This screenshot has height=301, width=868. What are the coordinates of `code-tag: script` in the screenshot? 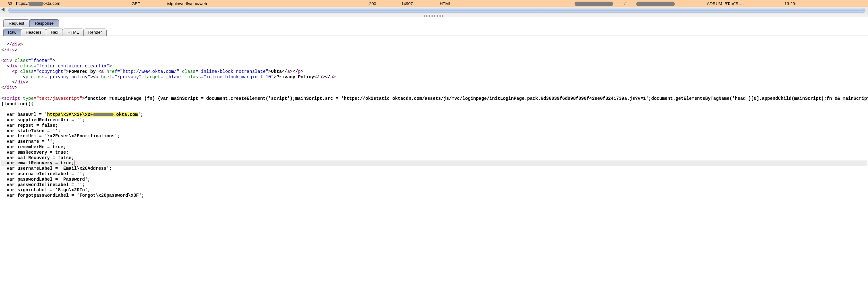 It's located at (12, 98).